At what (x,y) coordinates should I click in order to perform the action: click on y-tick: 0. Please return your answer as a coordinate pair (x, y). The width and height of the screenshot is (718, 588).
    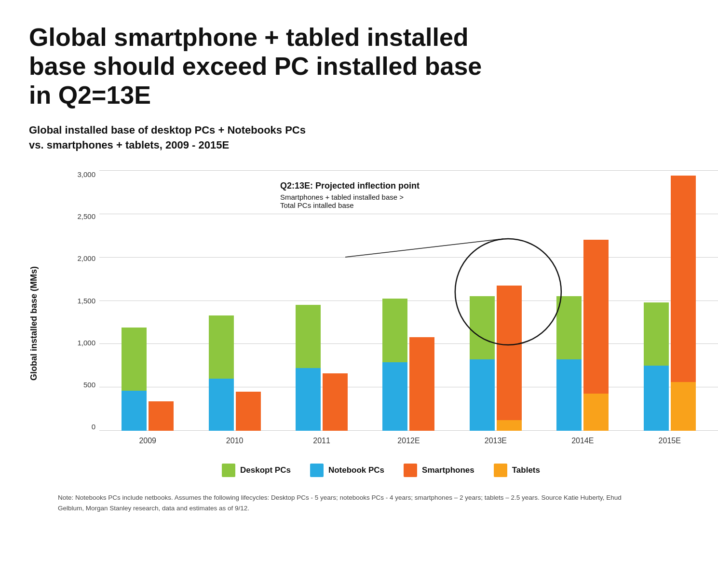
    Looking at the image, I should click on (95, 426).